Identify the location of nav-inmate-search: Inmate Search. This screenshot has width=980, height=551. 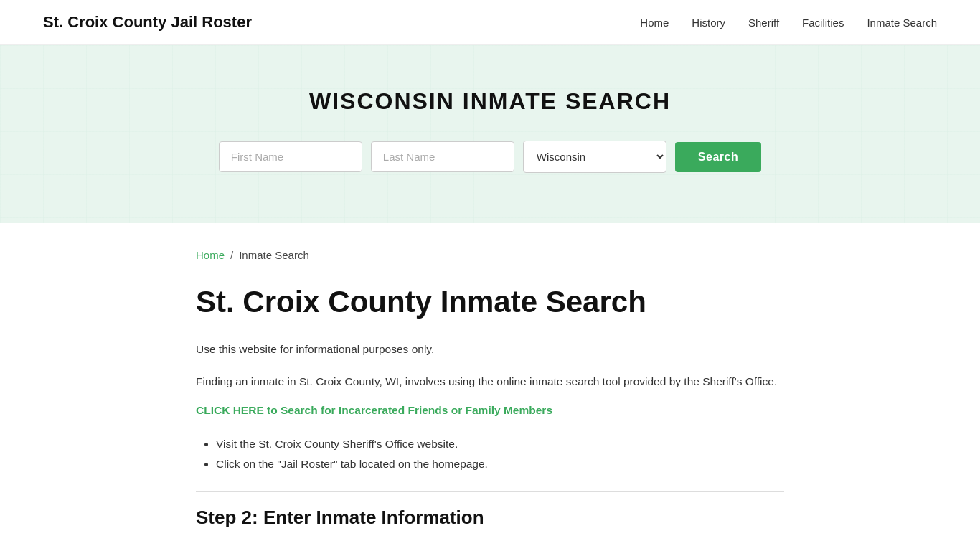
(902, 23).